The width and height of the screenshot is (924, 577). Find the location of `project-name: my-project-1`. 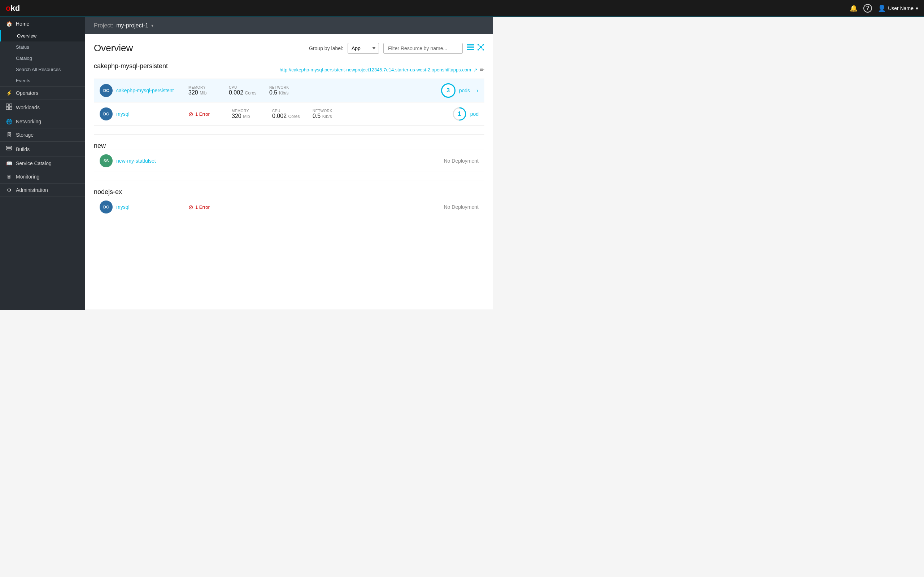

project-name: my-project-1 is located at coordinates (132, 26).